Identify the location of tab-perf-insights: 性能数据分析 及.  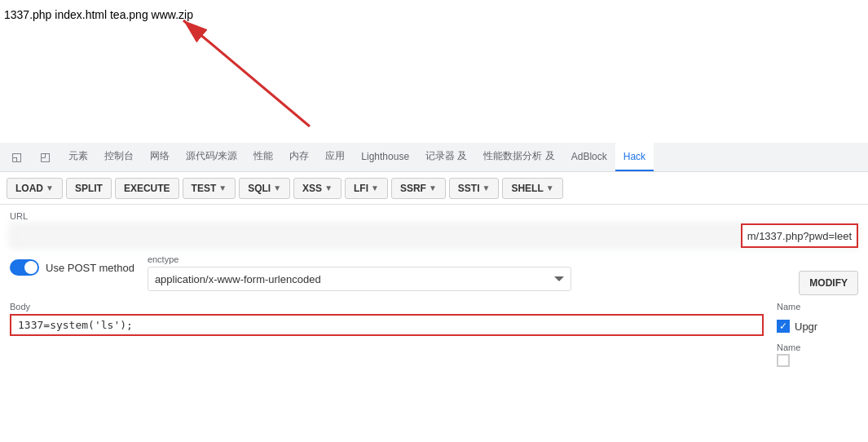
(518, 157).